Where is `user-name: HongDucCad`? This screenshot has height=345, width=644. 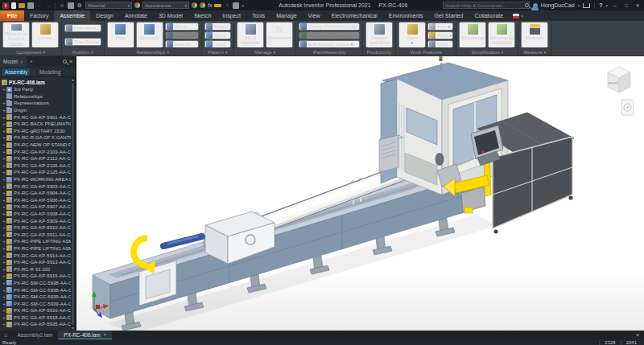
user-name: HongDucCad is located at coordinates (558, 5).